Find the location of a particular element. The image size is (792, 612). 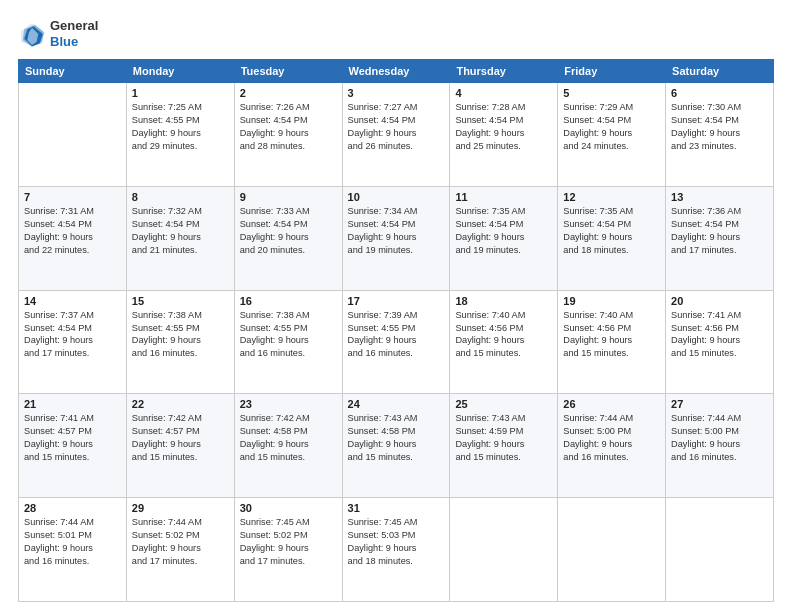

calendar-cell: 13Sunrise: 7:36 AMSunset: 4:54 PMDayligh… is located at coordinates (720, 238).